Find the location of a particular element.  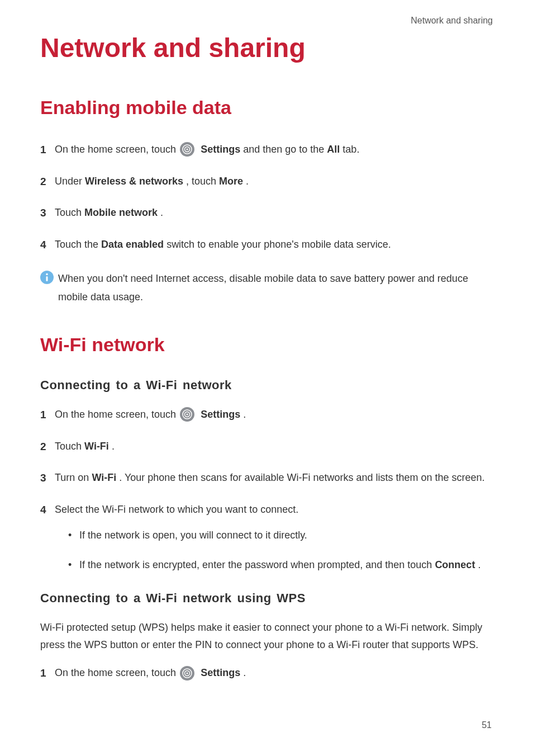

bullet-text: If the network is open, you will connect… is located at coordinates (193, 535).